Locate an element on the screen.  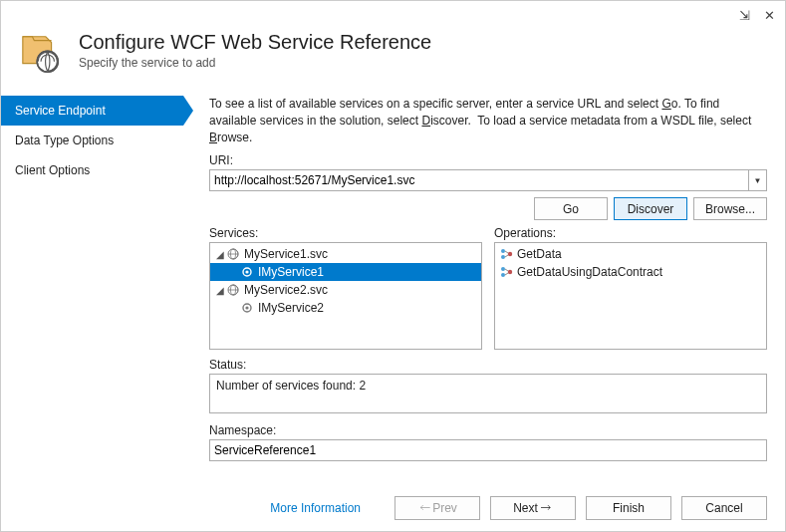
sidebar-item-label: Data Type Options is located at coordinates (64, 140).